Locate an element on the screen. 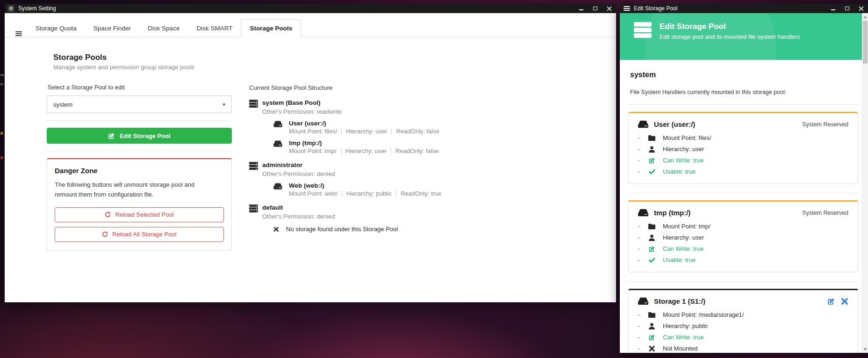 This screenshot has width=868, height=358. storage-name: Web (web:/) is located at coordinates (307, 186).